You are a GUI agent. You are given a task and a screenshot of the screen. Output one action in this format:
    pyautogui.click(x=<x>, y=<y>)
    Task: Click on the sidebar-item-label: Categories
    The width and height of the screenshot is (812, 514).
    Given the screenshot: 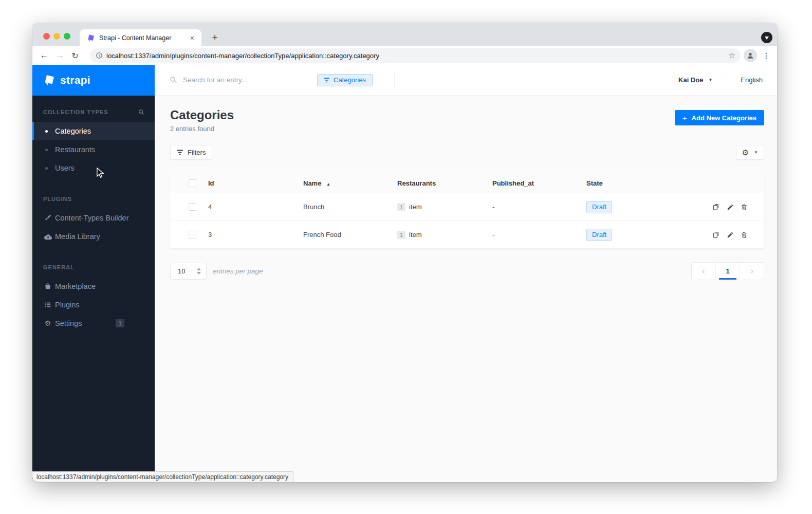 What is the action you would take?
    pyautogui.click(x=73, y=131)
    